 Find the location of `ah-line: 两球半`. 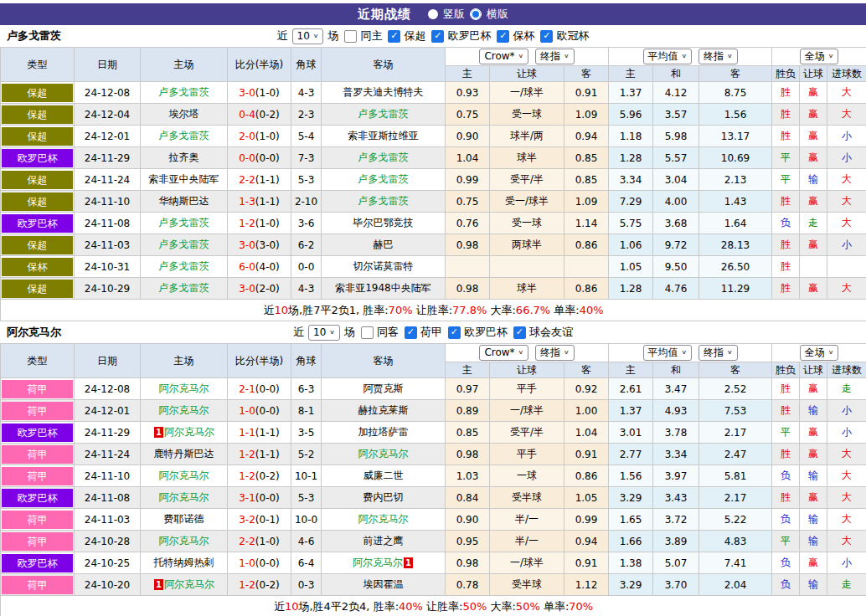

ah-line: 两球半 is located at coordinates (528, 245).